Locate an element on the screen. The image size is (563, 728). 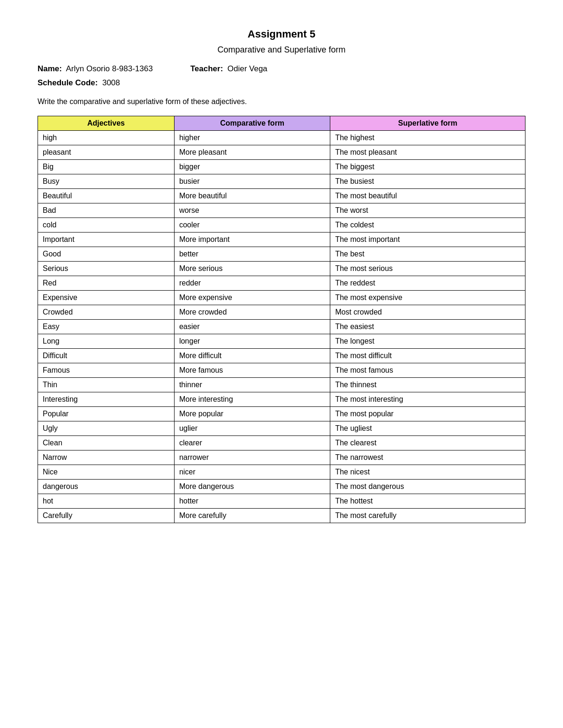
comparative-cell: More beautiful is located at coordinates (252, 196).